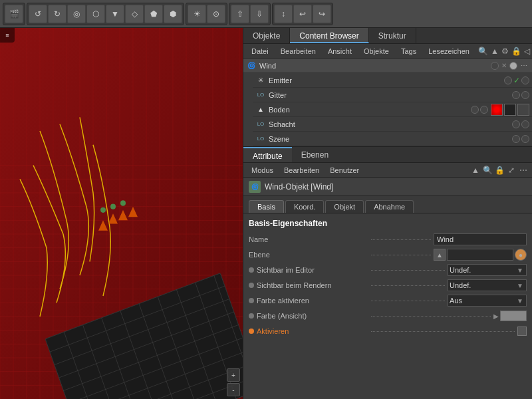 The image size is (532, 399). Describe the element at coordinates (390, 95) in the screenshot. I see `gitter-label: Gitter` at that location.